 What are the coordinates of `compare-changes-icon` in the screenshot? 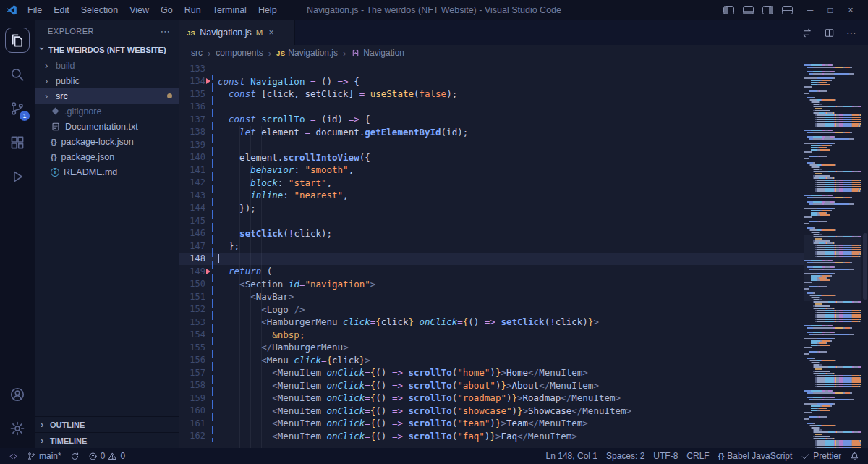 It's located at (807, 33).